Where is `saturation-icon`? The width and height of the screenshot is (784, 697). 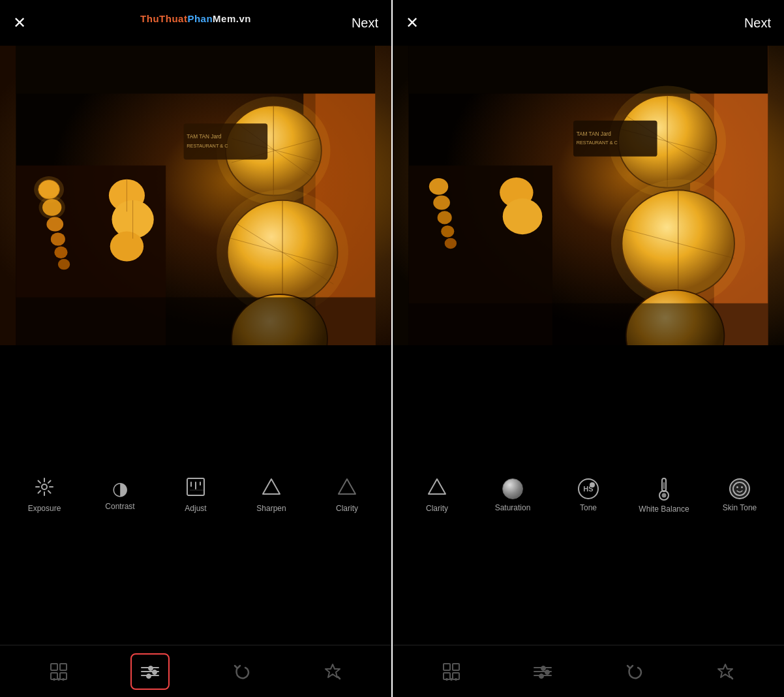
saturation-icon is located at coordinates (513, 489).